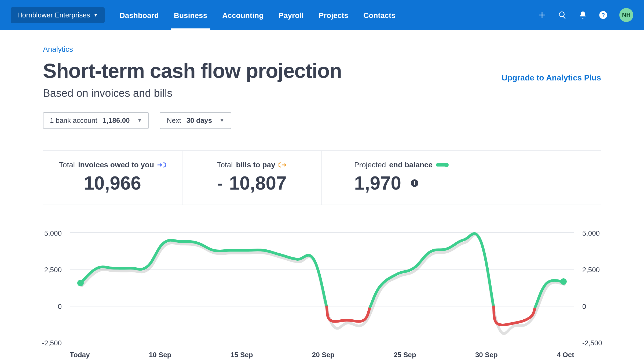 Image resolution: width=644 pixels, height=362 pixels. What do you see at coordinates (441, 165) in the screenshot?
I see `line-end-icon` at bounding box center [441, 165].